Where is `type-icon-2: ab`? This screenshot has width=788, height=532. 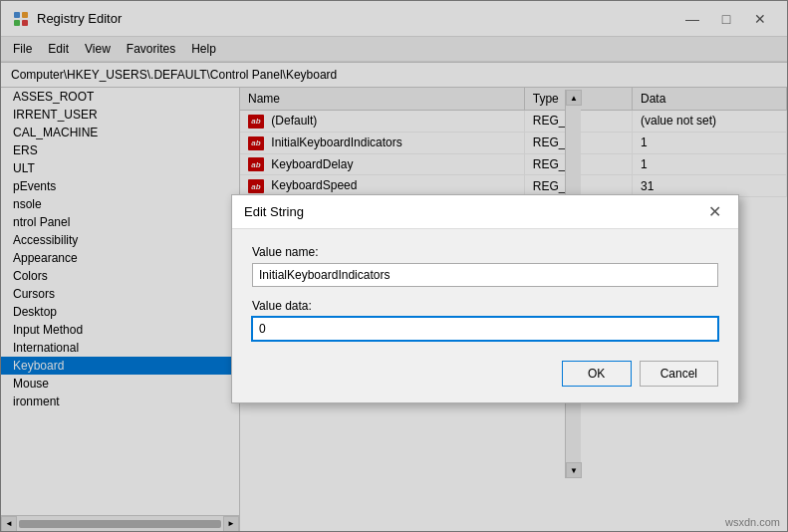
type-icon-2: ab is located at coordinates (256, 164).